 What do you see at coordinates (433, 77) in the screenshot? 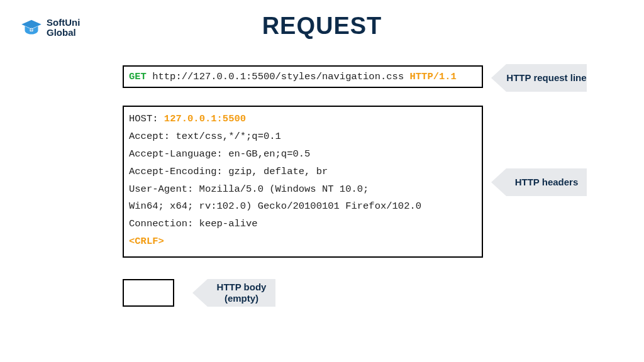
I see `http-version: HTTP/1.1` at bounding box center [433, 77].